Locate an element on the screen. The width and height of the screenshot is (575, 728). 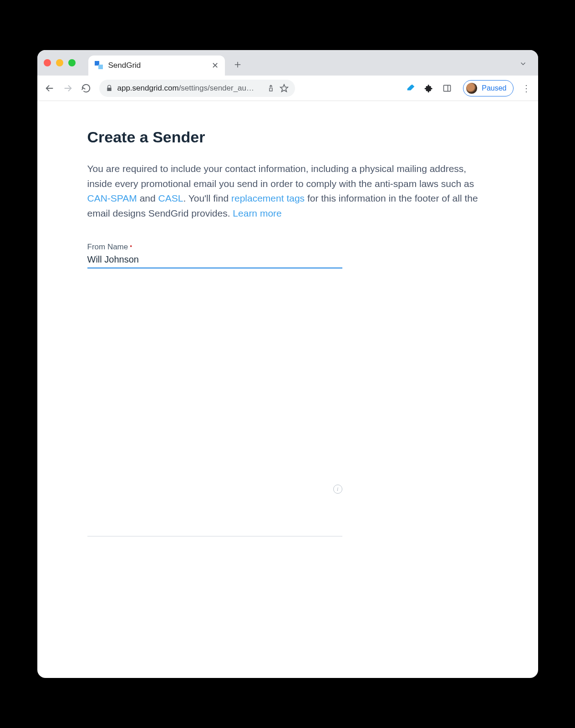
link-can-spam: CAN-SPAM is located at coordinates (112, 198).